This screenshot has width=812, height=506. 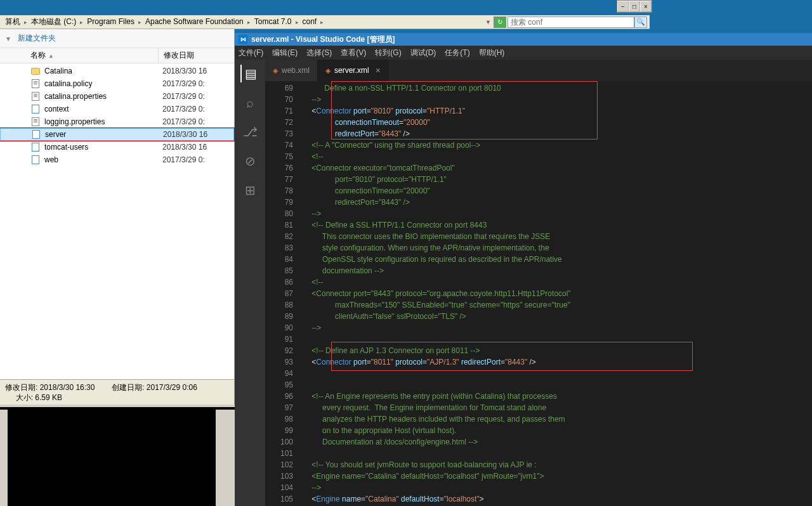 I want to click on code-line: <Connector port="8443" protocol="org.apa…, so click(x=558, y=294).